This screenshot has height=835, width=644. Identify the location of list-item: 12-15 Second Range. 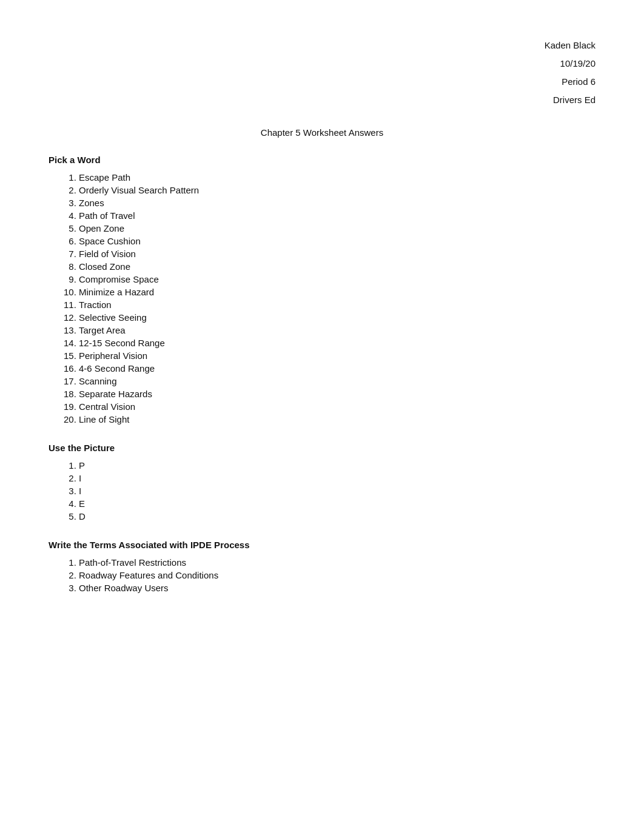
(337, 343).